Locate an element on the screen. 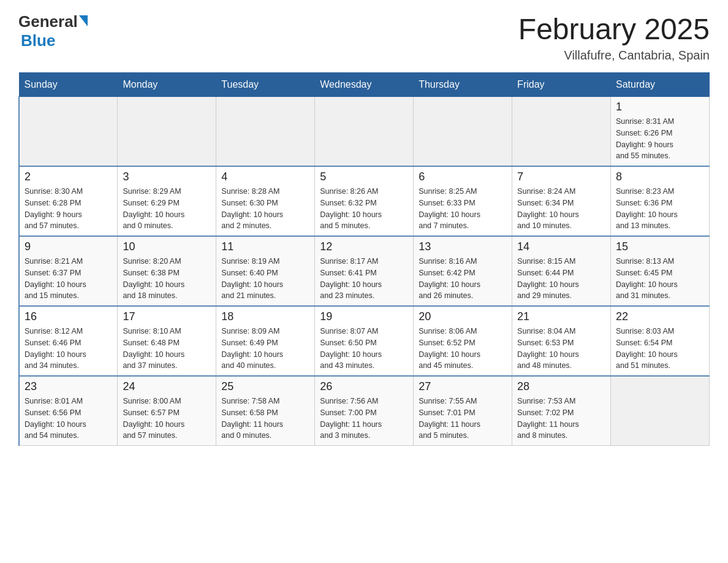  day-info: Sunrise: 7:53 AM Sunset: 7:02 PM Dayligh… is located at coordinates (561, 418).